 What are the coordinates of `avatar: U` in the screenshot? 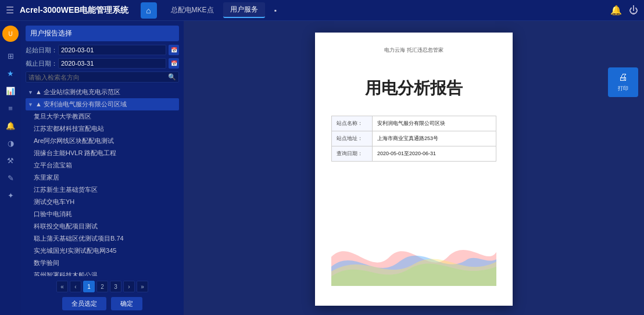 It's located at (10, 34).